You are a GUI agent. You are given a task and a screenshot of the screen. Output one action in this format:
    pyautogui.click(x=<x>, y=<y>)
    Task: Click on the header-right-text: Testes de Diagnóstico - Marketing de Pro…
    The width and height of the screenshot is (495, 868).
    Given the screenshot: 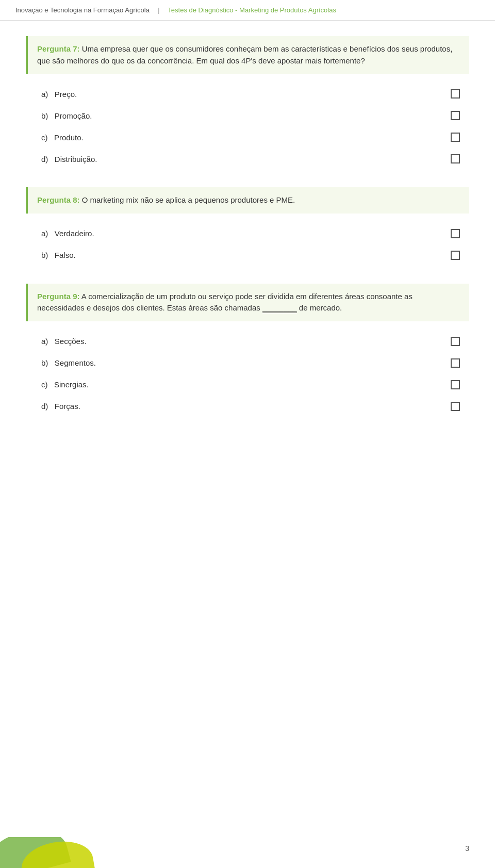 What is the action you would take?
    pyautogui.click(x=252, y=10)
    